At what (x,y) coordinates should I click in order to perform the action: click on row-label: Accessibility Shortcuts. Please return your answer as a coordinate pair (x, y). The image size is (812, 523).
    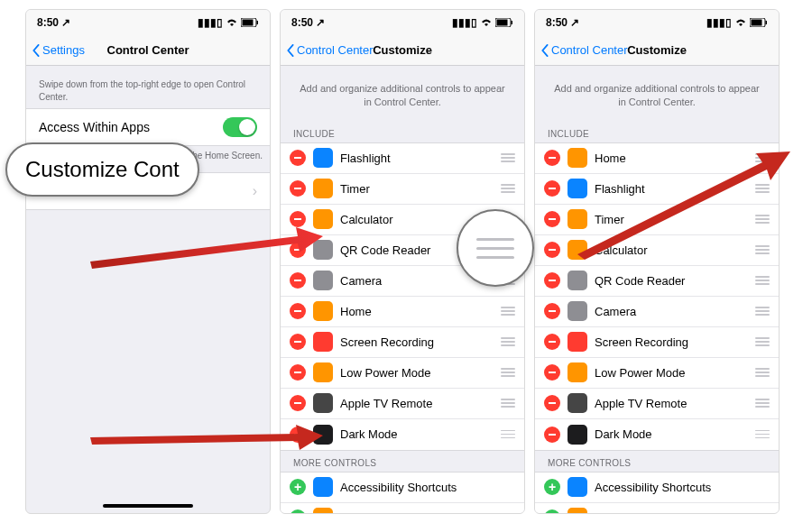
    Looking at the image, I should click on (428, 487).